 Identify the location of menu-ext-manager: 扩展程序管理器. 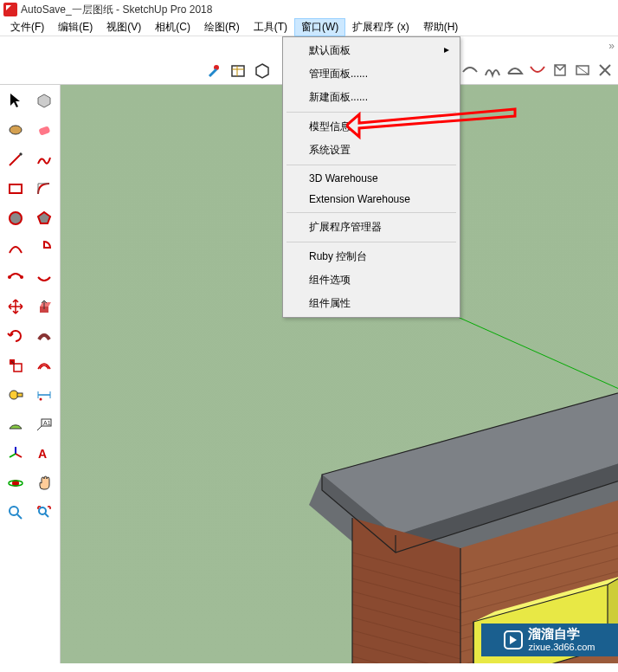
(371, 227).